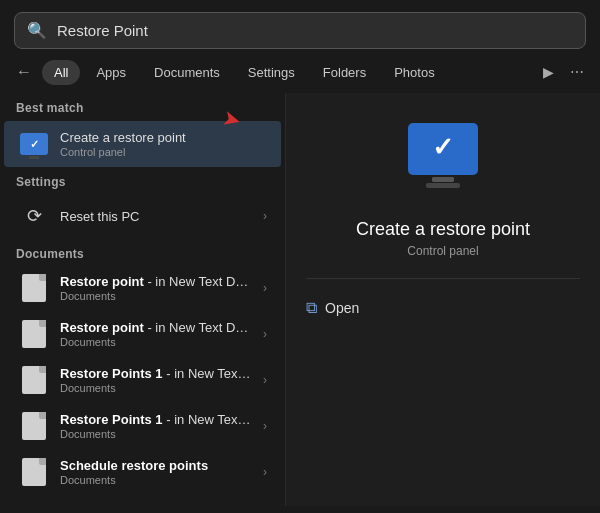  Describe the element at coordinates (315, 30) in the screenshot. I see `search-input` at that location.